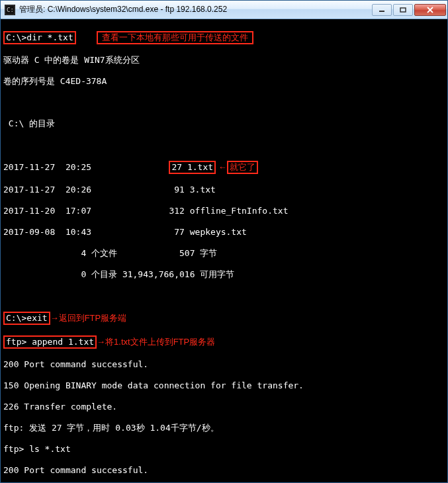 The width and height of the screenshot is (448, 483). Describe the element at coordinates (224, 407) in the screenshot. I see `resp-226-1: 226 Transfer complete.` at that location.